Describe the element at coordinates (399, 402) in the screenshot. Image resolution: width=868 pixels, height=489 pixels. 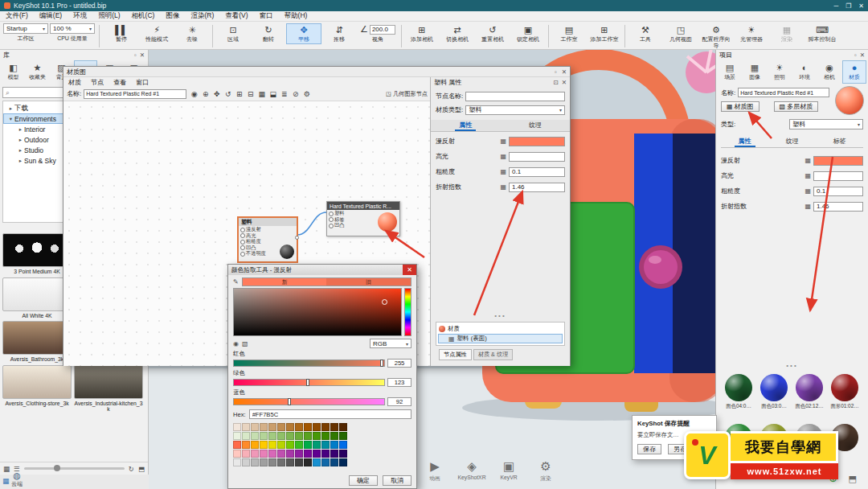
I see `channel-value: 92` at that location.